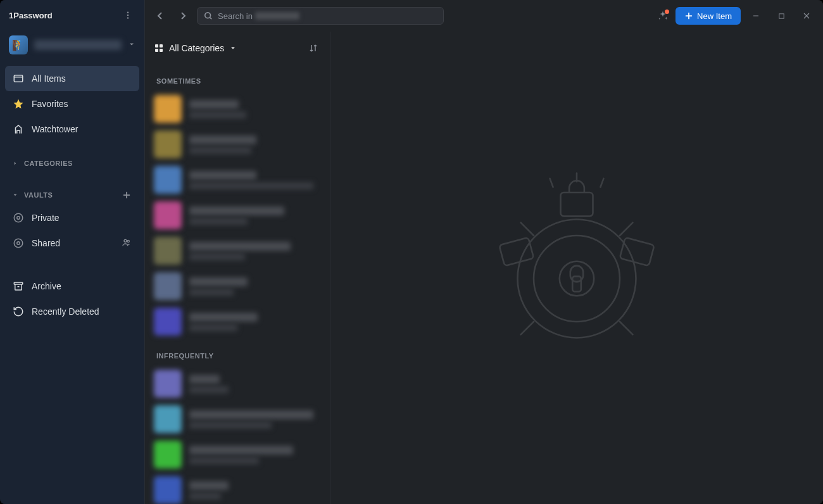  Describe the element at coordinates (313, 48) in the screenshot. I see `sort-button` at that location.